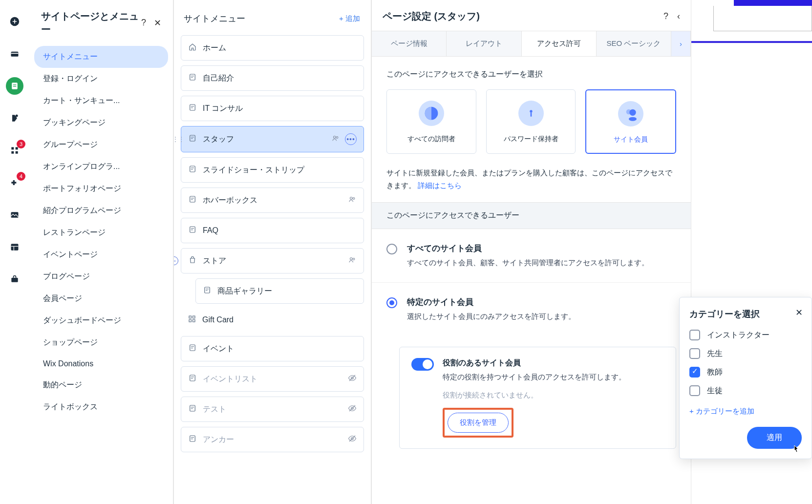  What do you see at coordinates (423, 364) in the screenshot?
I see `role-toggle` at bounding box center [423, 364].